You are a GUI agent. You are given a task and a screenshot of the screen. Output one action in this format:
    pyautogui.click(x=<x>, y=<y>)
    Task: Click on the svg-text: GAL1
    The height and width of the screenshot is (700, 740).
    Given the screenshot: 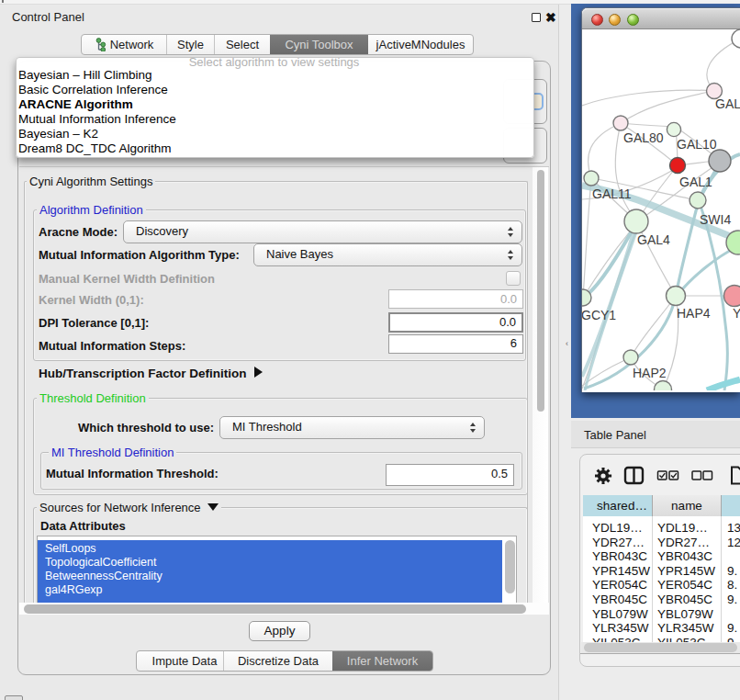 What is the action you would take?
    pyautogui.click(x=696, y=182)
    